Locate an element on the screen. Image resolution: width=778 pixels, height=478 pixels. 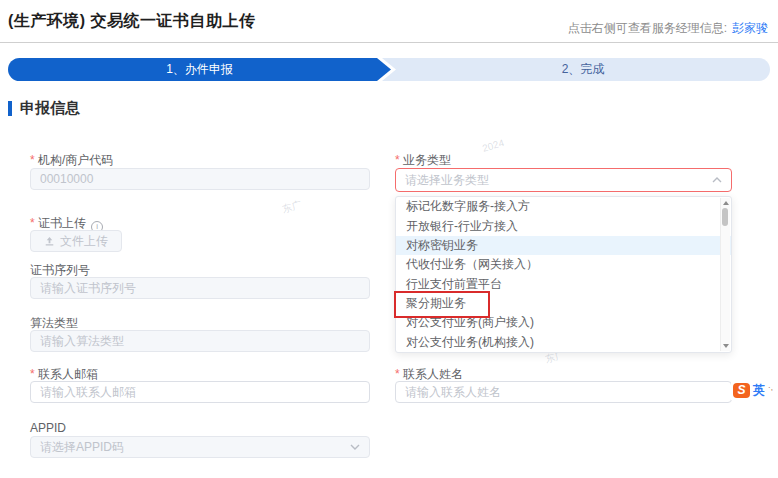
cert-serial-placeholder: 请输入证书序列号 is located at coordinates (88, 288).